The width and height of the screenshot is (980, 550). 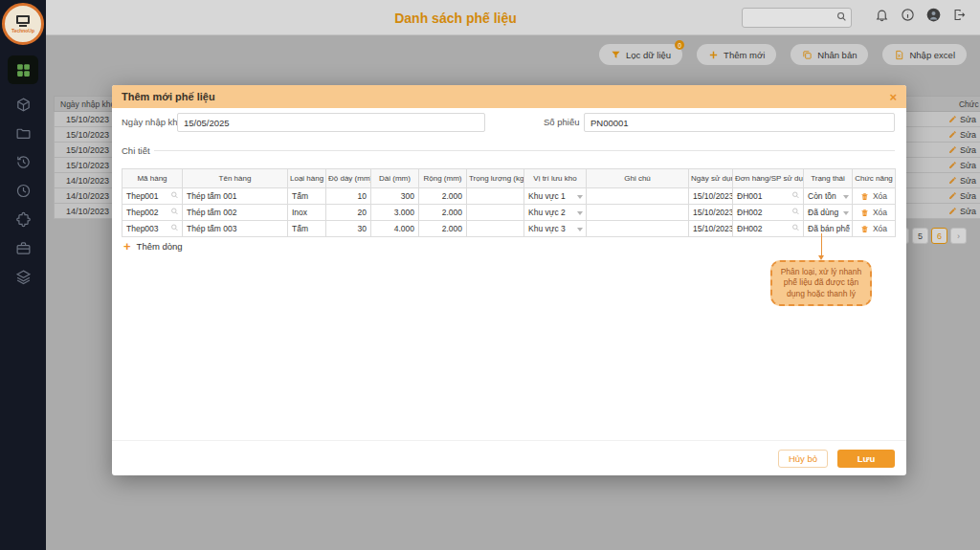 I want to click on cell-ten_hang: Thép tấm 001, so click(x=235, y=197).